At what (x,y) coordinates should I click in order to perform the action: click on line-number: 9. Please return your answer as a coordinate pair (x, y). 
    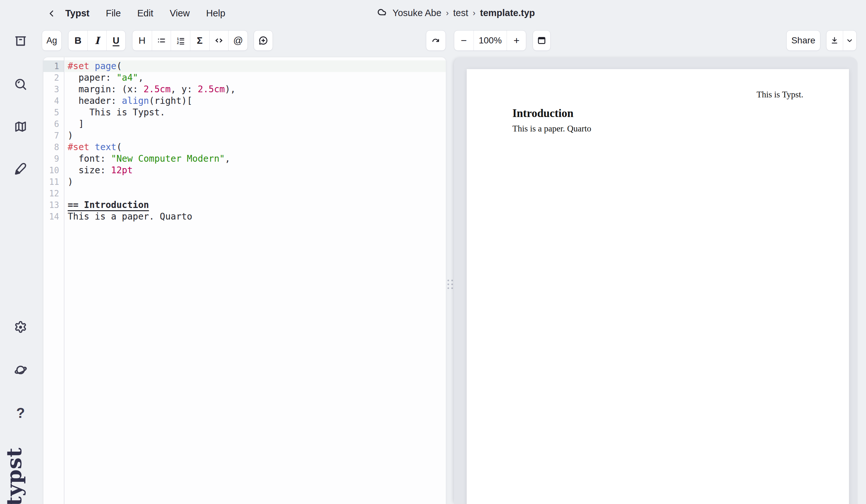
    Looking at the image, I should click on (54, 159).